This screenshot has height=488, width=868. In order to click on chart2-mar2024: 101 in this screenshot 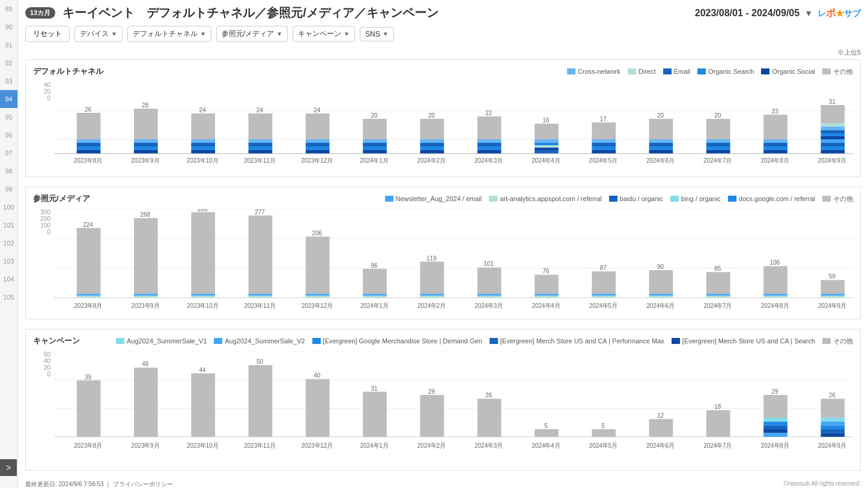, I will do `click(490, 279)`.